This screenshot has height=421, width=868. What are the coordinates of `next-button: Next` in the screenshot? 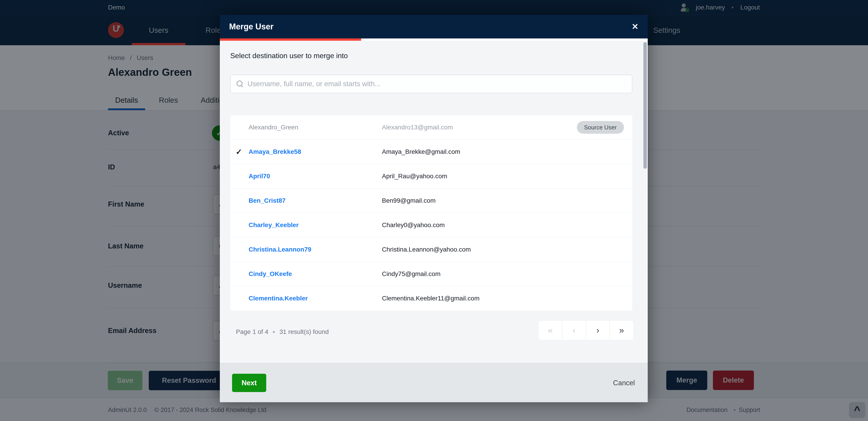 It's located at (249, 383).